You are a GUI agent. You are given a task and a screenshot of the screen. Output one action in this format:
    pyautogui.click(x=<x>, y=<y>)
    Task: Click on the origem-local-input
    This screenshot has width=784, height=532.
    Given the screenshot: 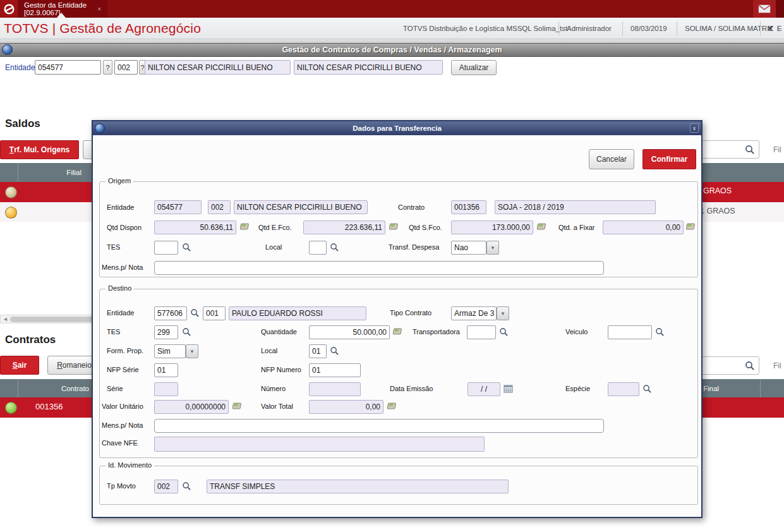 What is the action you would take?
    pyautogui.click(x=318, y=248)
    